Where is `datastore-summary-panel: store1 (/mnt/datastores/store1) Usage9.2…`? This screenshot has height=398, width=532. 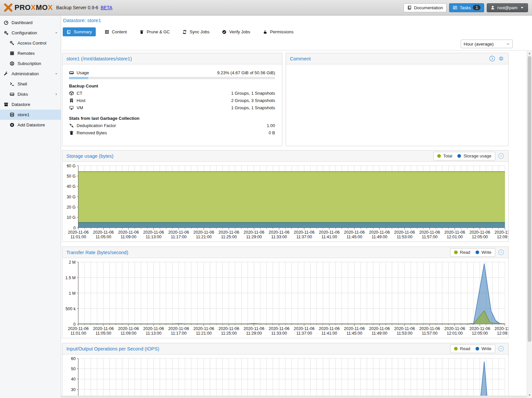 datastore-summary-panel: store1 (/mnt/datastores/store1) Usage9.2… is located at coordinates (172, 100).